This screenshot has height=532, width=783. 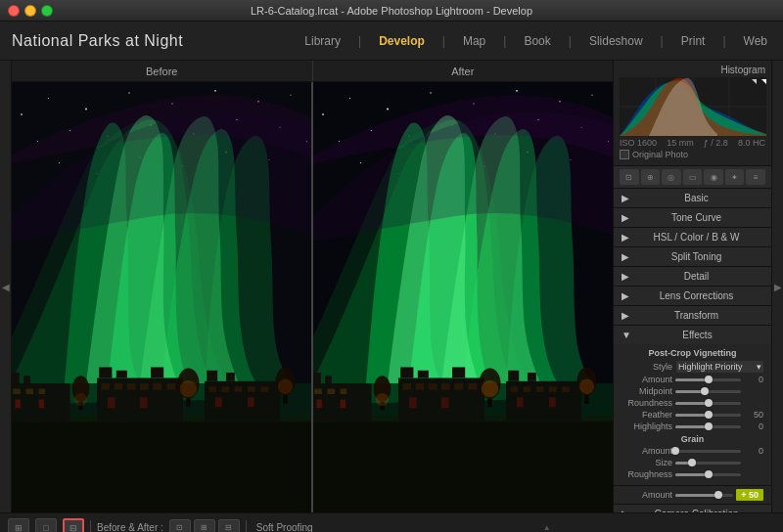 I want to click on amount-row: Amount 0, so click(x=693, y=379).